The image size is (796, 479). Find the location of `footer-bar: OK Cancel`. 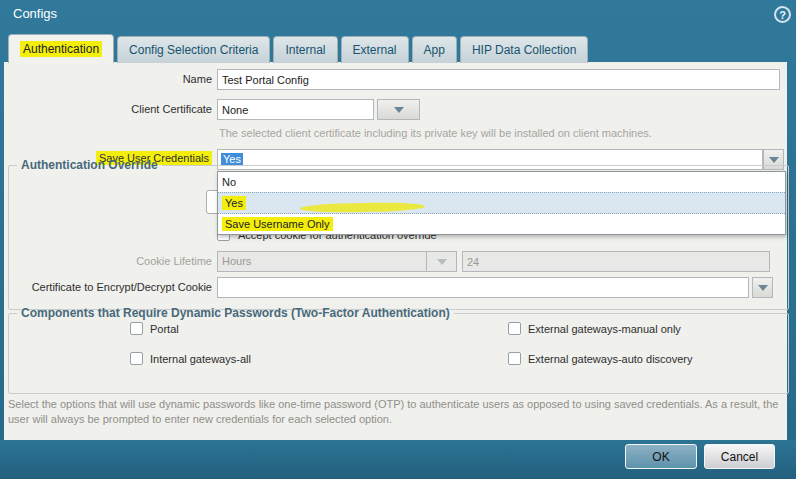

footer-bar: OK Cancel is located at coordinates (398, 460).